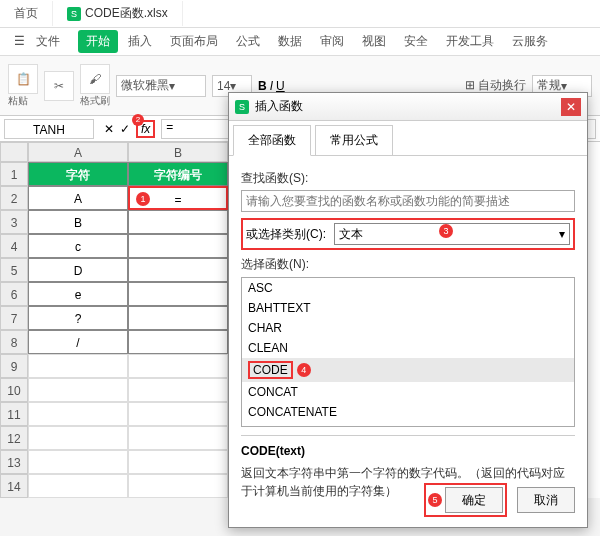 The height and width of the screenshot is (536, 600). I want to click on close-icon: ✕, so click(571, 107).